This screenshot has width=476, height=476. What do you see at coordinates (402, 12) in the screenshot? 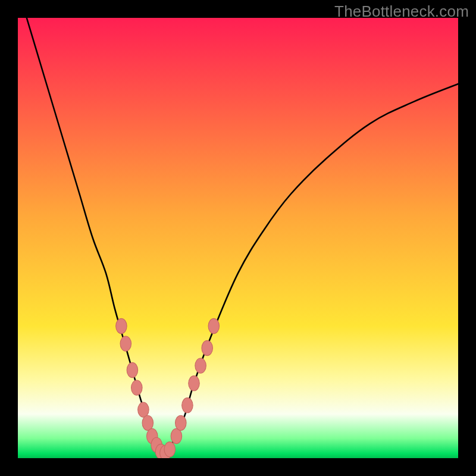
I see `watermark-text: TheBottleneck.com` at bounding box center [402, 12].